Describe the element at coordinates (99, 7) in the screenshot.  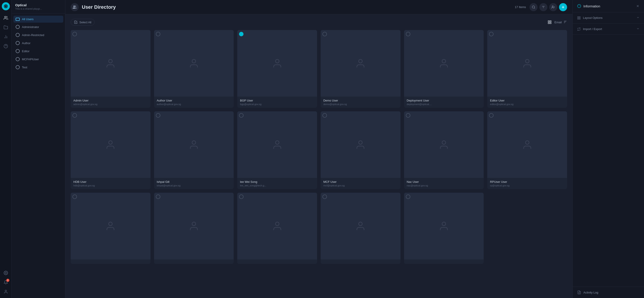
I see `page-title: User Directory` at that location.